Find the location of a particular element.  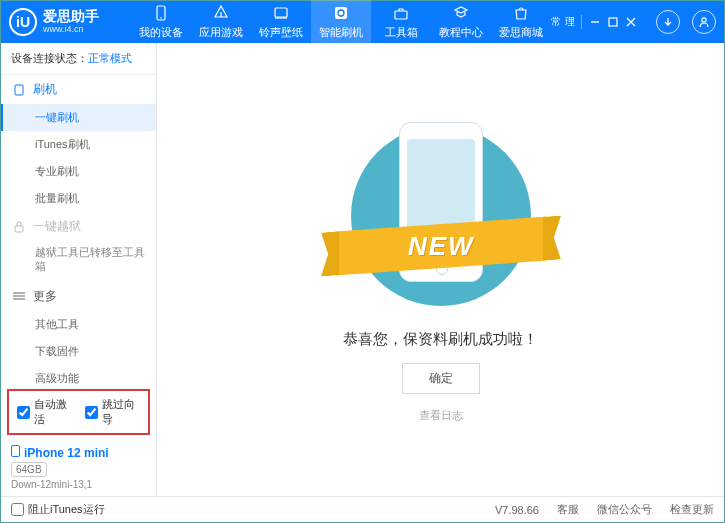

device-small-icon is located at coordinates (16, 452).